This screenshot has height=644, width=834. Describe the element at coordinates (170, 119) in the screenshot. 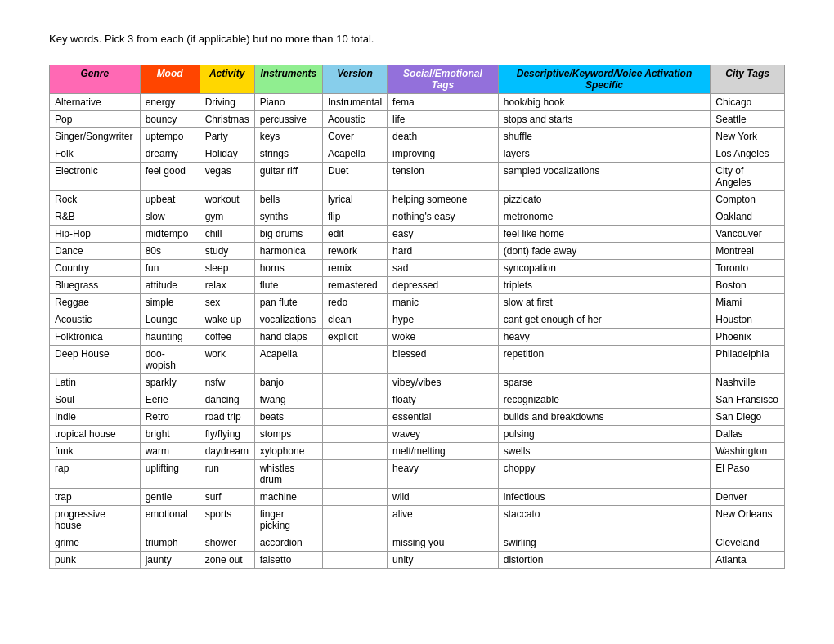

I see `table-cell: bouncy` at that location.